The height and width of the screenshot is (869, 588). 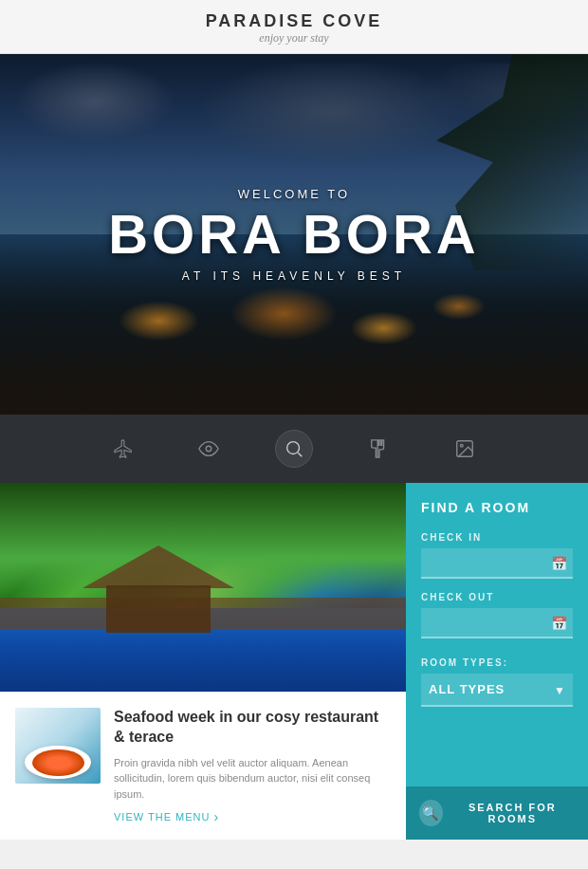 I want to click on room-types-label: ROOM TYPES:, so click(x=497, y=662).